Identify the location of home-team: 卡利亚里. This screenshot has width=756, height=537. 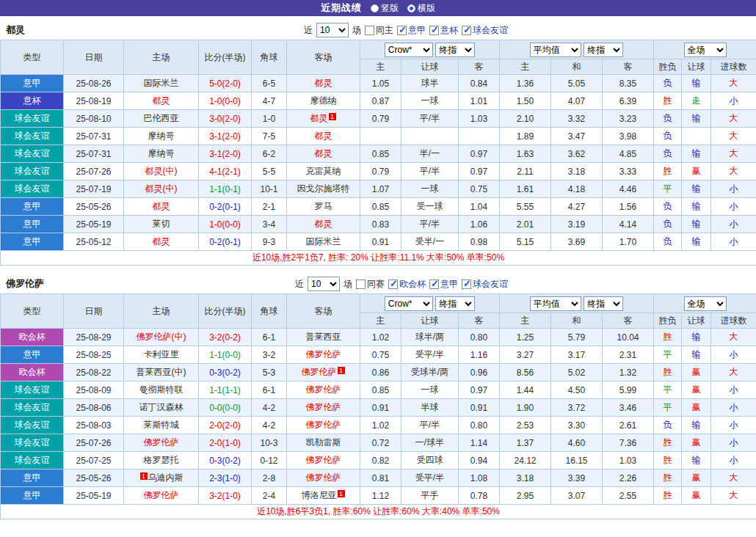
(161, 355).